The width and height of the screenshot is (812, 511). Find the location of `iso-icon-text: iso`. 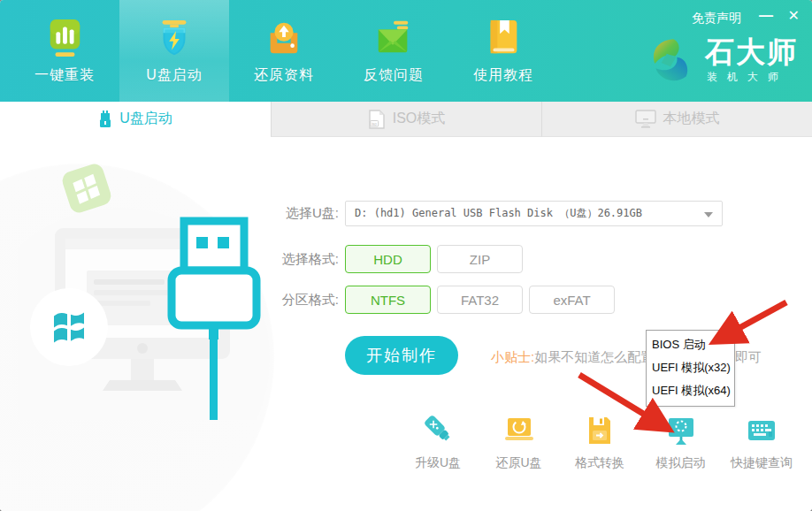

iso-icon-text: iso is located at coordinates (374, 124).